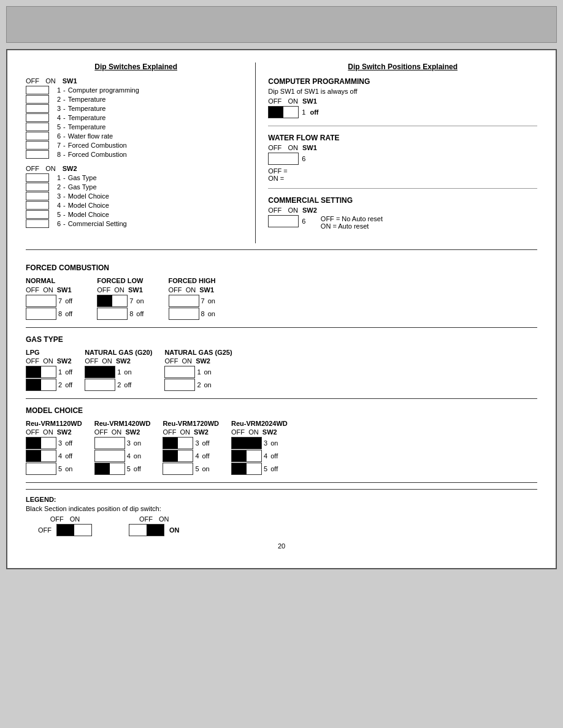 The width and height of the screenshot is (563, 728). Describe the element at coordinates (33, 169) in the screenshot. I see `sw2-off-label: OFF` at that location.